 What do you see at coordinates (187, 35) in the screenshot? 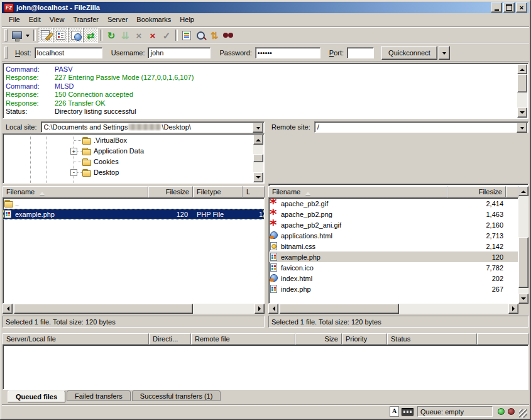
I see `toolbar-directory-filters-button` at bounding box center [187, 35].